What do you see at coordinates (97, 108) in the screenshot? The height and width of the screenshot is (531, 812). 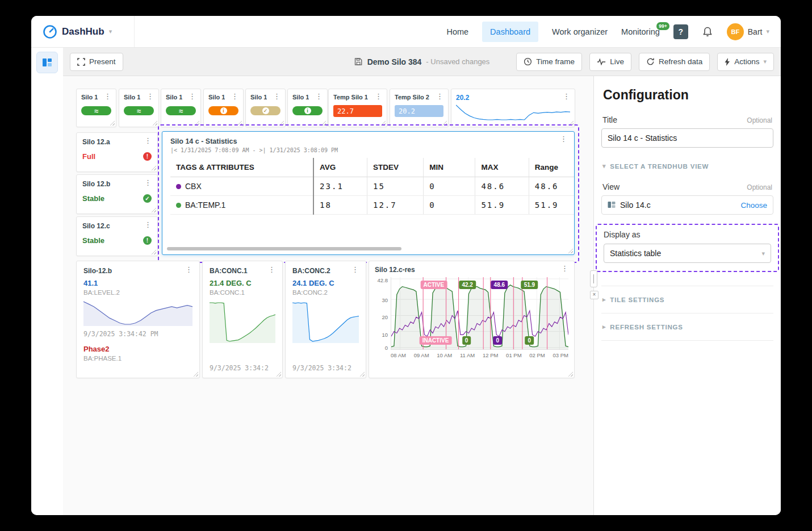 I see `tile-silo-small-1: Silo 1⋮ ≈` at bounding box center [97, 108].